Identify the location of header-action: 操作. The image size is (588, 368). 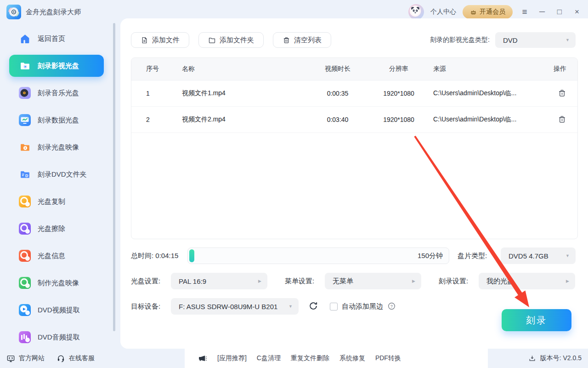
(554, 69).